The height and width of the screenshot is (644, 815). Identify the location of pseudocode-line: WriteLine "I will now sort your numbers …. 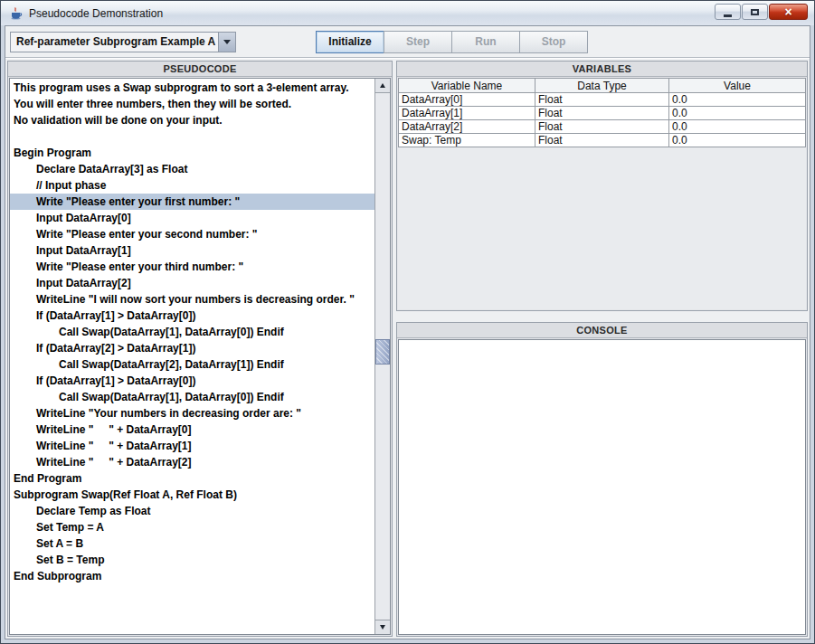
(192, 299).